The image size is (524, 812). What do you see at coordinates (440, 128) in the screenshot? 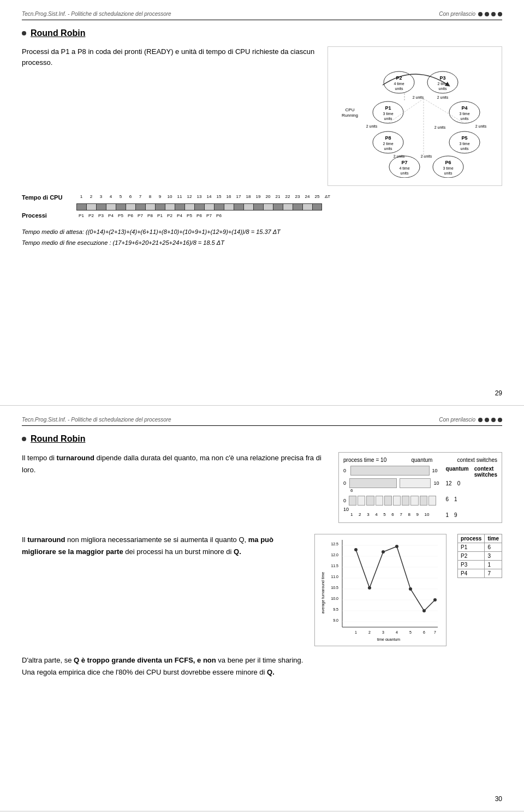
I see `units-label-6: 2 units` at bounding box center [440, 128].